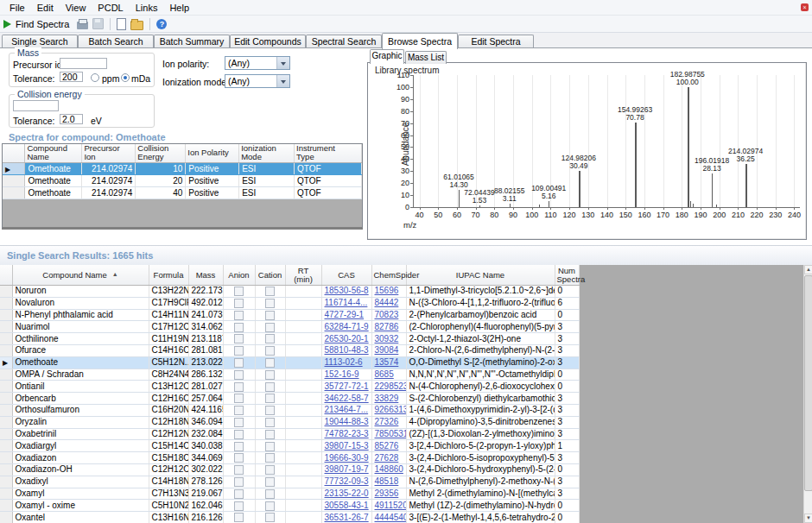 The image size is (812, 523). What do you see at coordinates (387, 421) in the screenshot?
I see `chemspider-link: 27326` at bounding box center [387, 421].